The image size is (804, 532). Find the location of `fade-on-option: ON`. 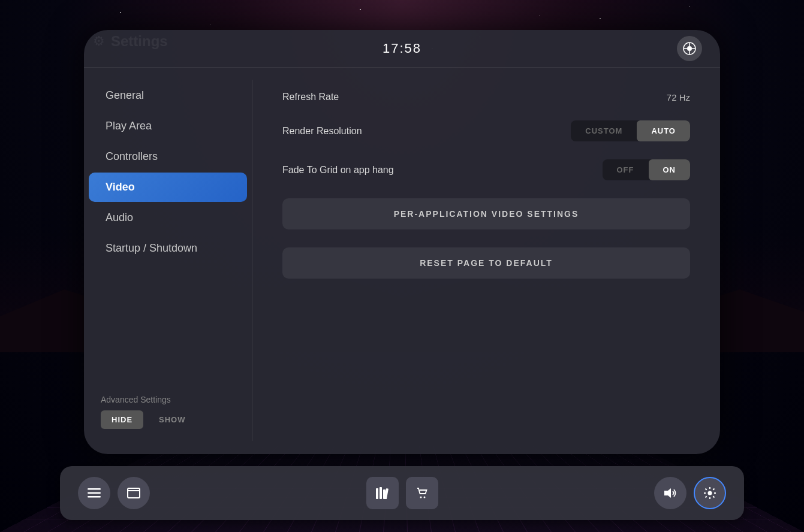

fade-on-option: ON is located at coordinates (670, 170).